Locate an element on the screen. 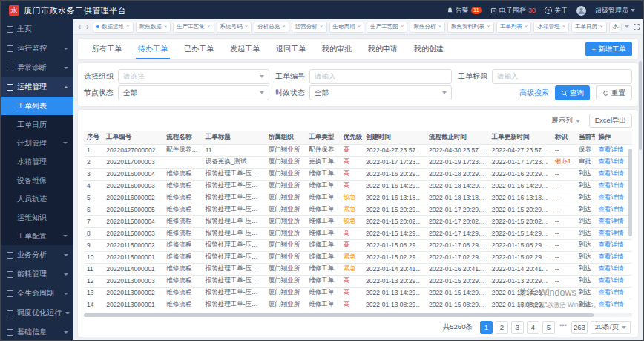 The image size is (644, 341). org-select: 请选择 is located at coordinates (194, 77).